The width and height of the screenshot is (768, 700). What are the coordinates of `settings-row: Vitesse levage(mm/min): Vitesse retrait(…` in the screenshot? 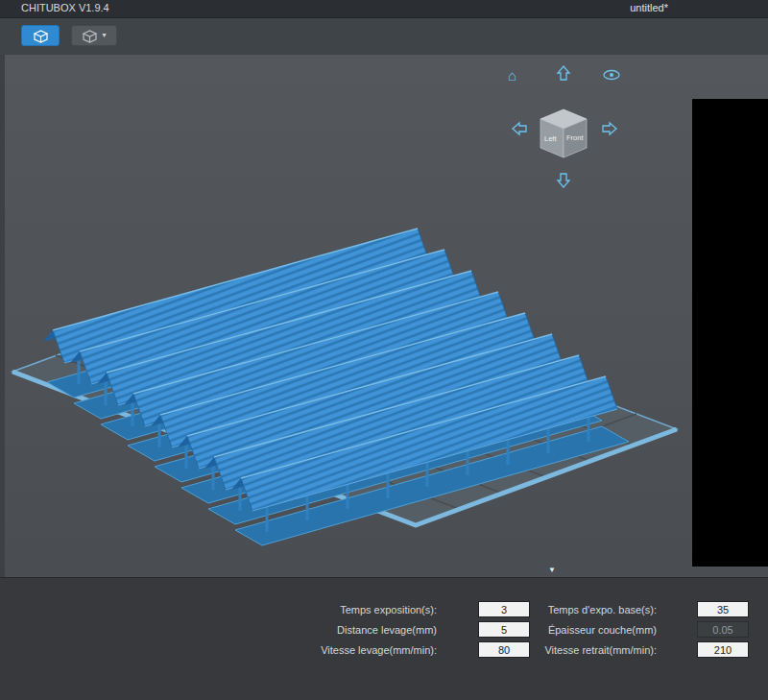 It's located at (523, 649).